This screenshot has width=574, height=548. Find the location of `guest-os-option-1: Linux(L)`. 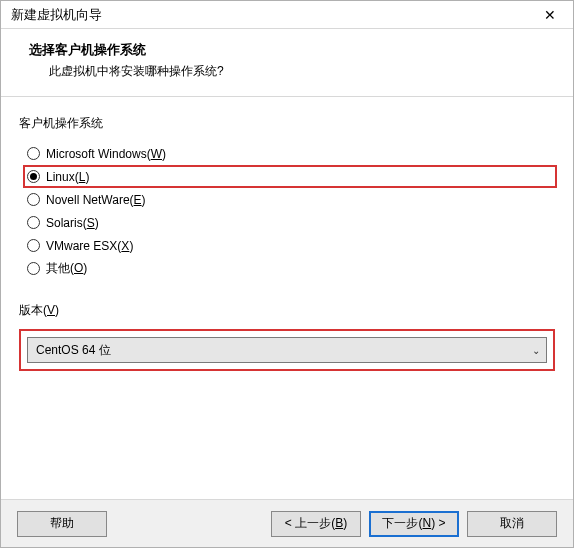

guest-os-option-1: Linux(L) is located at coordinates (290, 176).